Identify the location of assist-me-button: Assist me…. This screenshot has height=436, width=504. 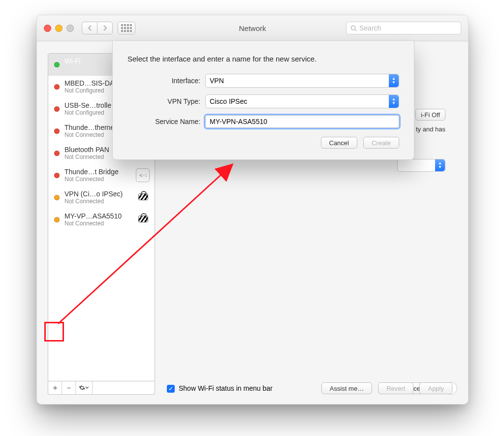
(346, 388).